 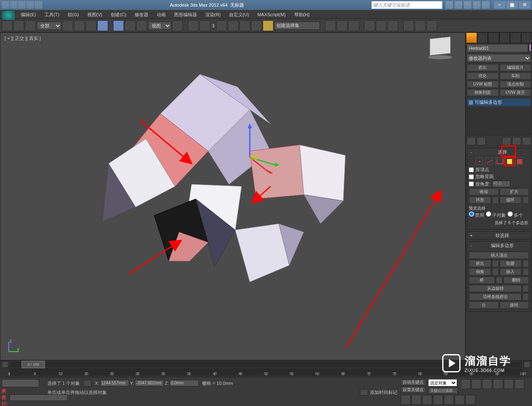 I want to click on outline-button: 轮廓, so click(x=511, y=264).